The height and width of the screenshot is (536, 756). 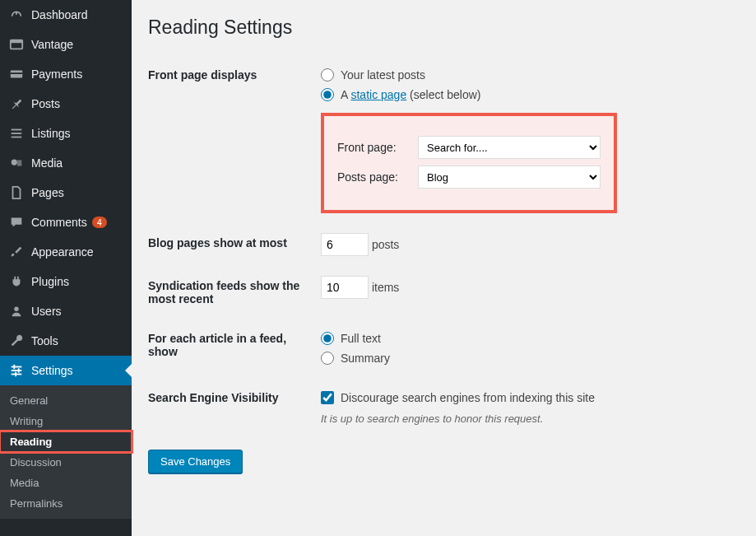 I want to click on sidebar-item-settings: Settings, so click(x=66, y=371).